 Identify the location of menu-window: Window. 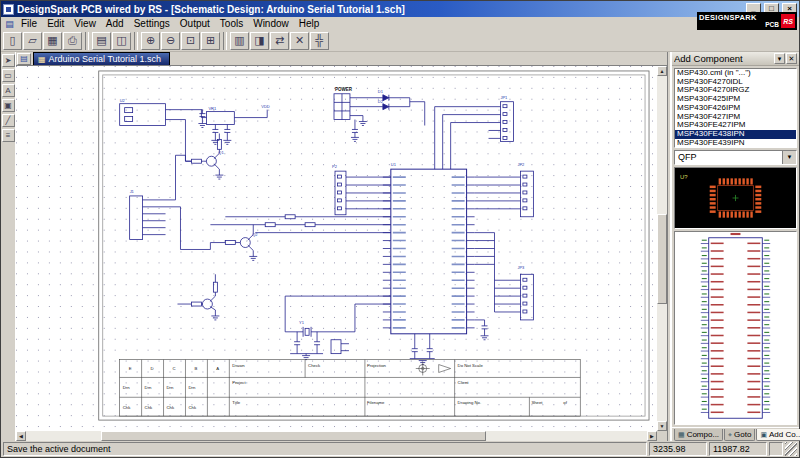
(271, 24).